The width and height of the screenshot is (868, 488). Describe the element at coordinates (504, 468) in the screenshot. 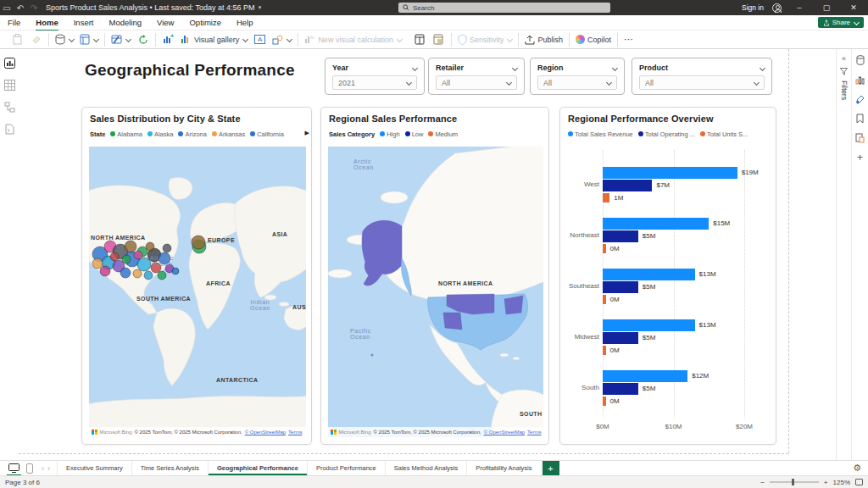

I see `page-tab-profitability-analysis: Profitability Analysis` at that location.